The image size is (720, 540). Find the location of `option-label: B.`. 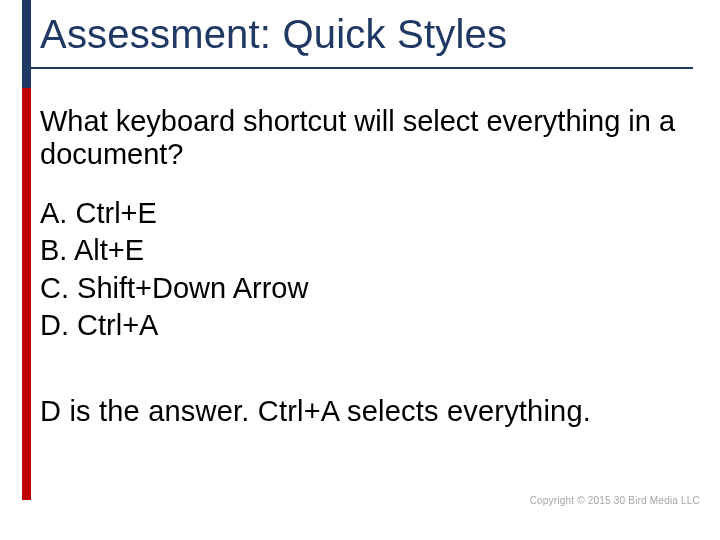

option-label: B. is located at coordinates (54, 250).